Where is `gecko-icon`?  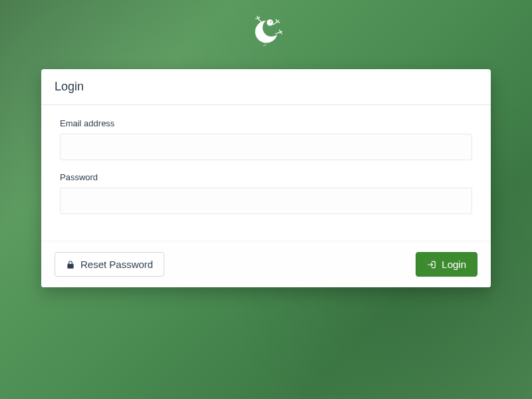
gecko-icon is located at coordinates (266, 35).